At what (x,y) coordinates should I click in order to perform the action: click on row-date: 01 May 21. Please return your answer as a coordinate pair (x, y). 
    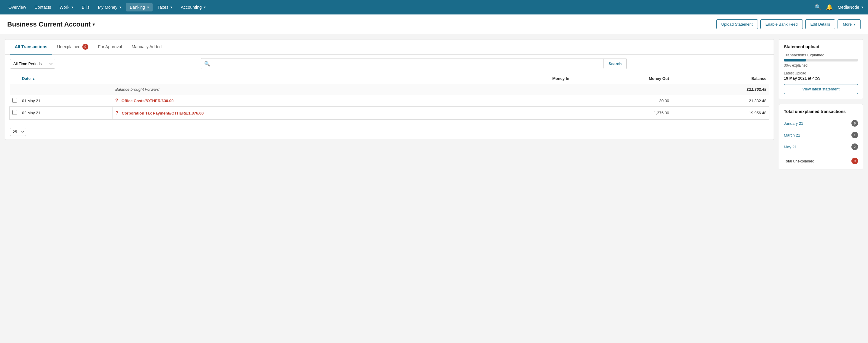
    Looking at the image, I should click on (66, 101).